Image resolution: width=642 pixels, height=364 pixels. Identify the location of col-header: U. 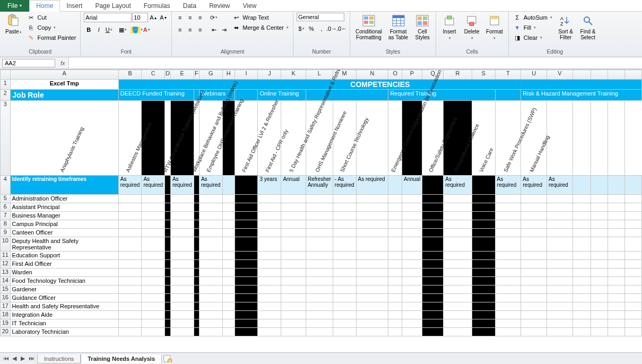
(534, 75).